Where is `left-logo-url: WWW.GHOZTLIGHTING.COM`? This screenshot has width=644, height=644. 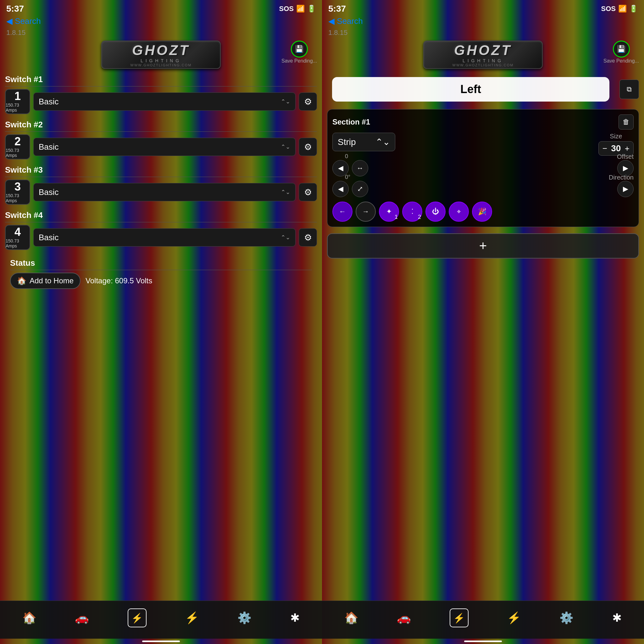 left-logo-url: WWW.GHOZTLIGHTING.COM is located at coordinates (161, 65).